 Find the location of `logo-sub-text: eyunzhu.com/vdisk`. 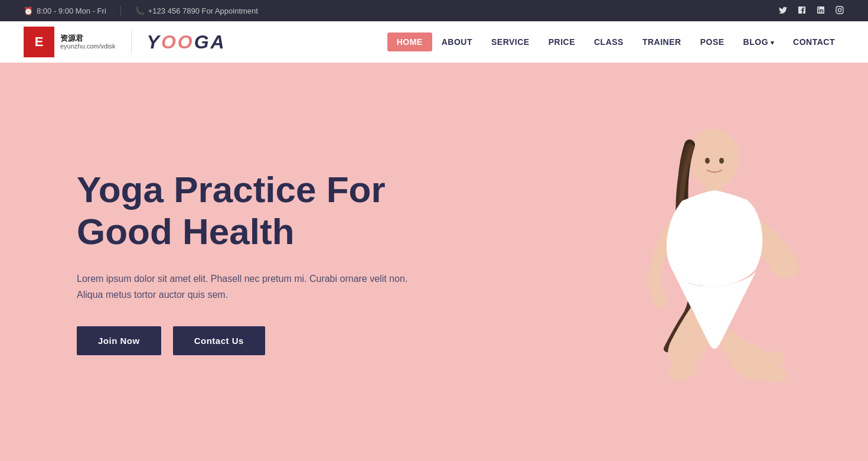

logo-sub-text: eyunzhu.com/vdisk is located at coordinates (88, 46).